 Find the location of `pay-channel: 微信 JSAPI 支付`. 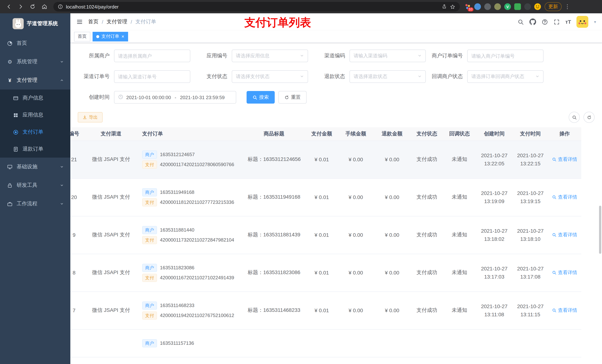

pay-channel: 微信 JSAPI 支付 is located at coordinates (111, 272).